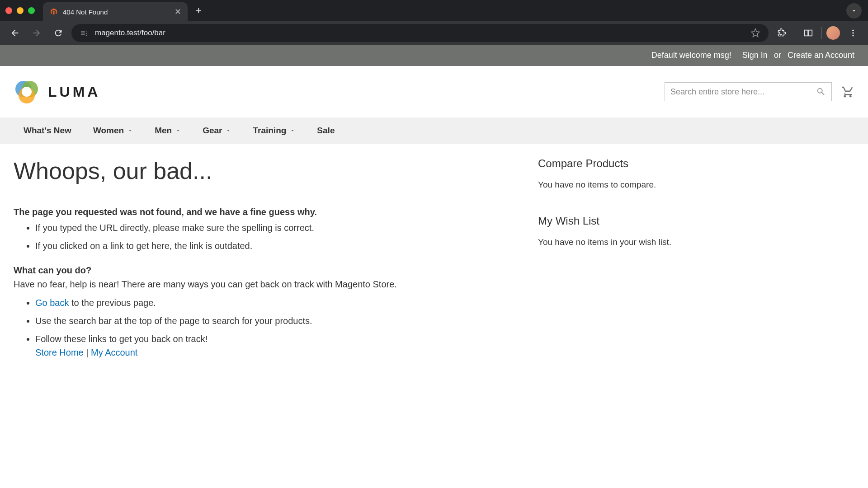  What do you see at coordinates (420, 33) in the screenshot?
I see `url-text: magento.test/foo/bar` at bounding box center [420, 33].